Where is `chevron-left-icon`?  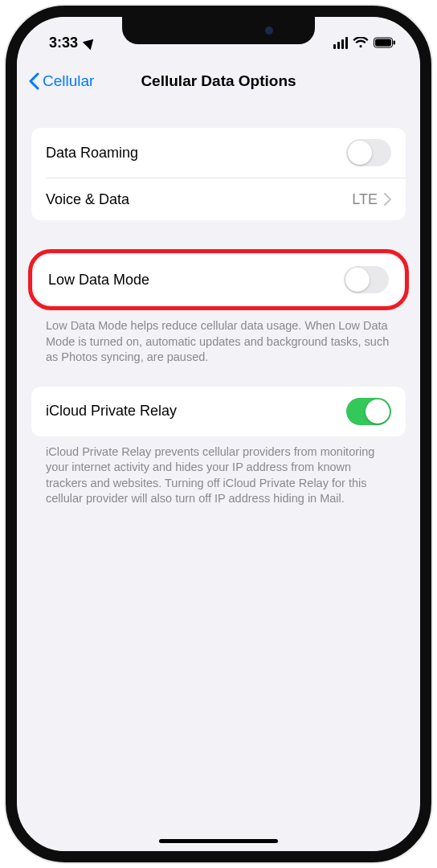
chevron-left-icon is located at coordinates (34, 81).